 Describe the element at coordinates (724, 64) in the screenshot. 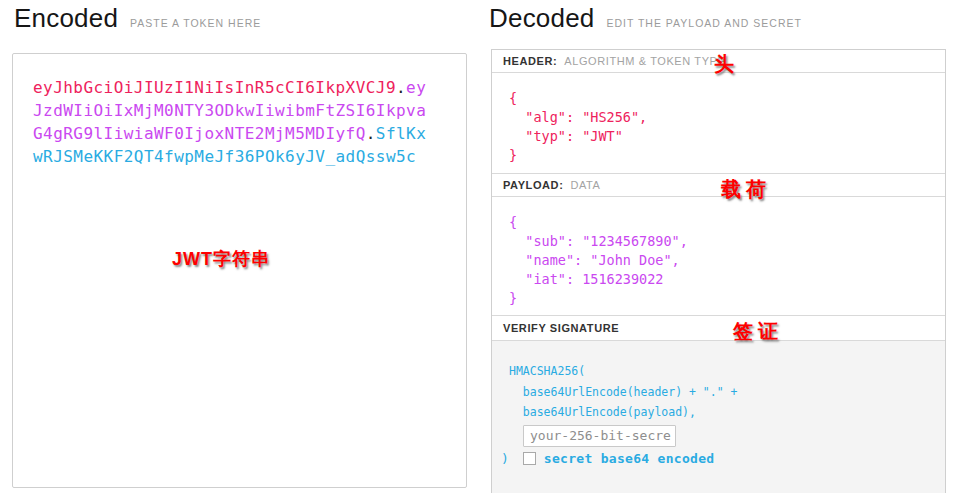

I see `annotation-header: 头` at that location.